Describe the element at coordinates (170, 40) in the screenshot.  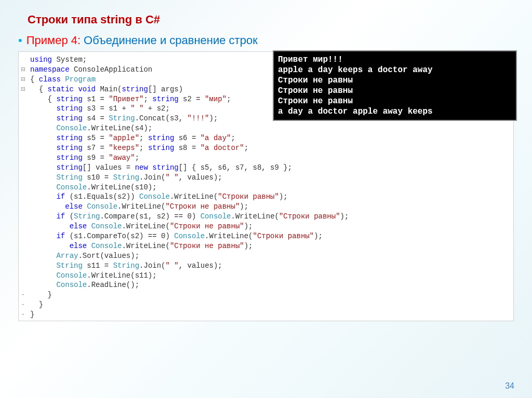
I see `example-description: Объединение и сравнение строк` at that location.